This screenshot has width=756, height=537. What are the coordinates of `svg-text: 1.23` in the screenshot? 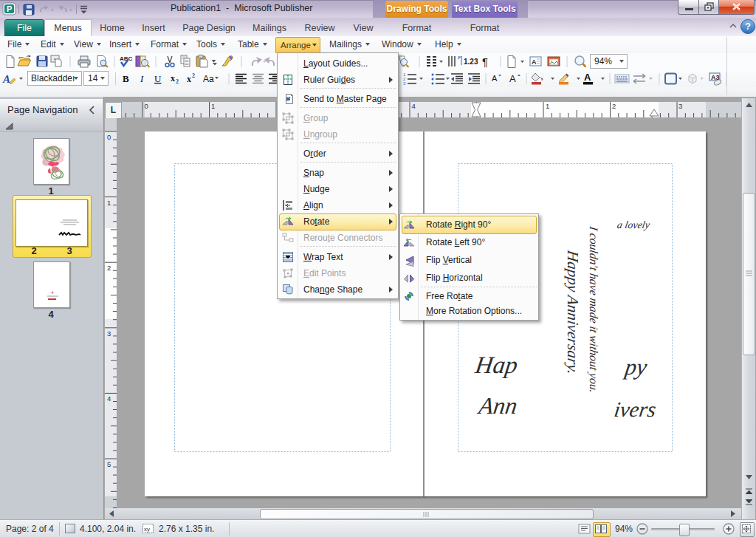 It's located at (471, 62).